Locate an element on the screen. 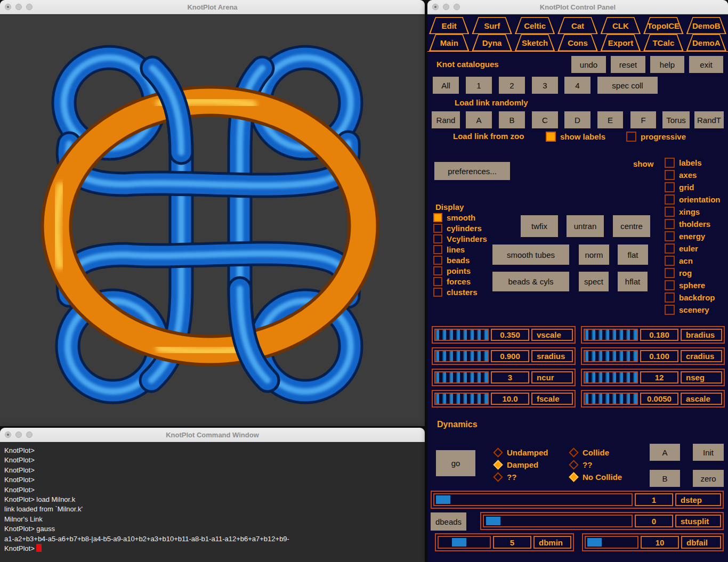 Image resolution: width=728 pixels, height=562 pixels. dstep-slider-thumb is located at coordinates (443, 500).